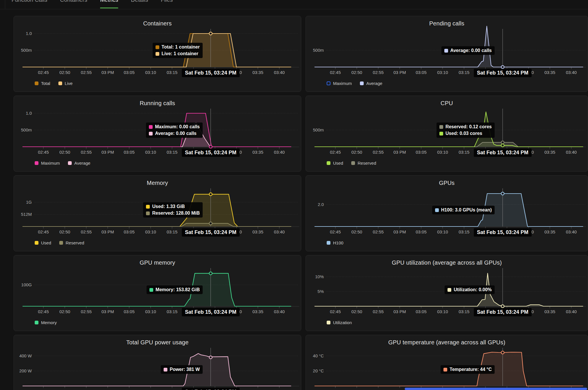  What do you see at coordinates (352, 163) in the screenshot?
I see `chart-legend: UsedReserved` at bounding box center [352, 163].